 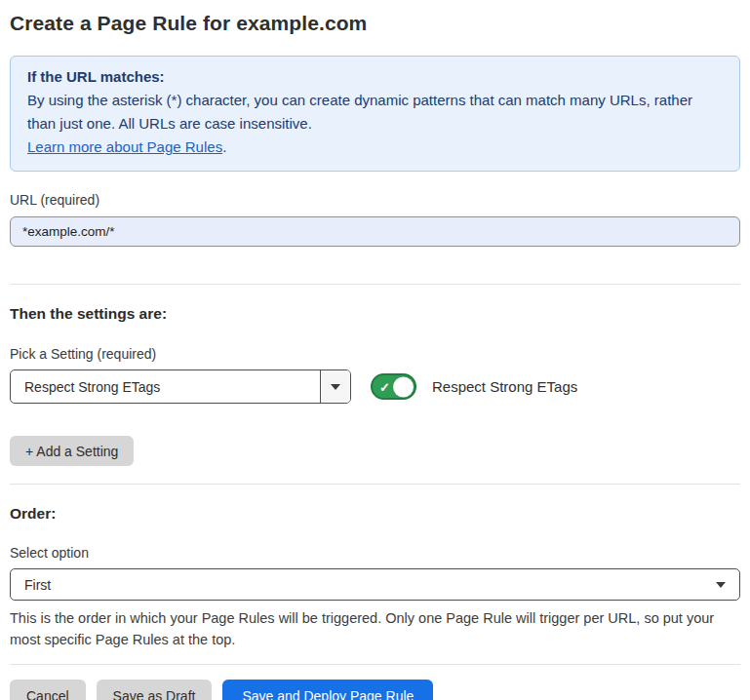 I want to click on order-select-label: Select option, so click(x=375, y=553).